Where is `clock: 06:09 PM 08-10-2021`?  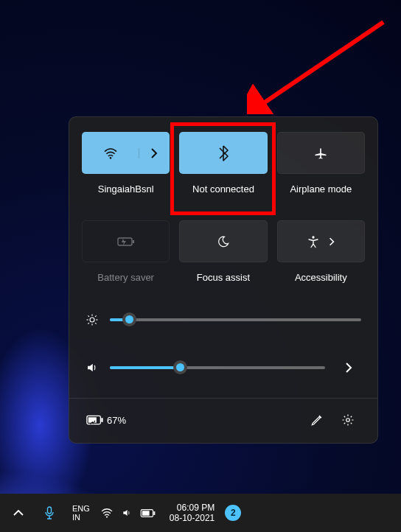
clock: 06:09 PM 08-10-2021 is located at coordinates (190, 513).